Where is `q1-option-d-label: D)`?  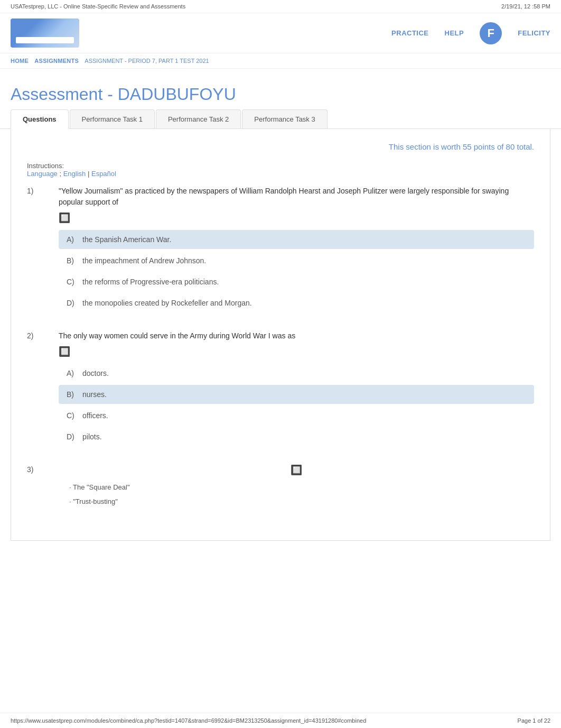 q1-option-d-label: D) is located at coordinates (74, 303).